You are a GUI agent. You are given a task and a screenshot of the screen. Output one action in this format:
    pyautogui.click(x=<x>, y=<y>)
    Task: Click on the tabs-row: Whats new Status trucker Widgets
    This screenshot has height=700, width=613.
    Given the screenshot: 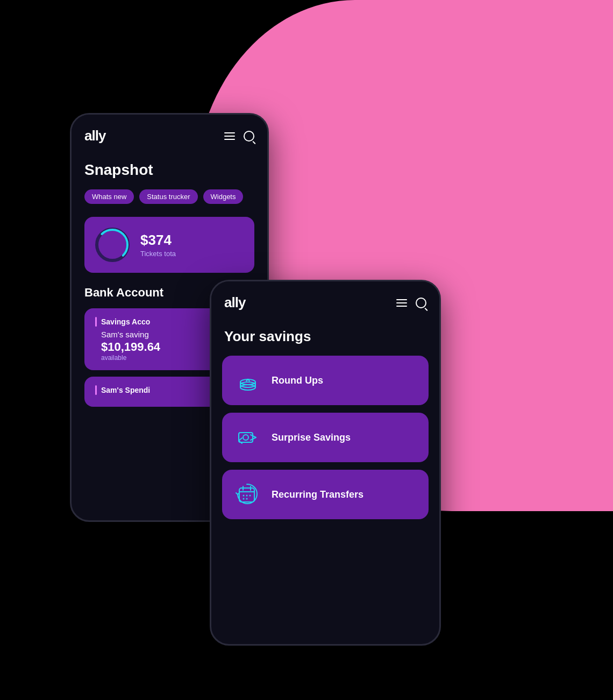 What is the action you would take?
    pyautogui.click(x=169, y=203)
    